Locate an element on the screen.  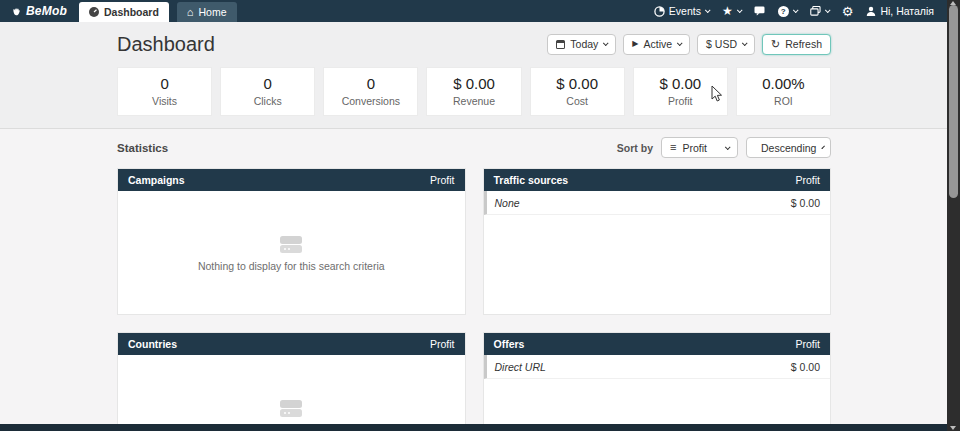
sort-controls: Sort by ≡ Profit Descending is located at coordinates (724, 148).